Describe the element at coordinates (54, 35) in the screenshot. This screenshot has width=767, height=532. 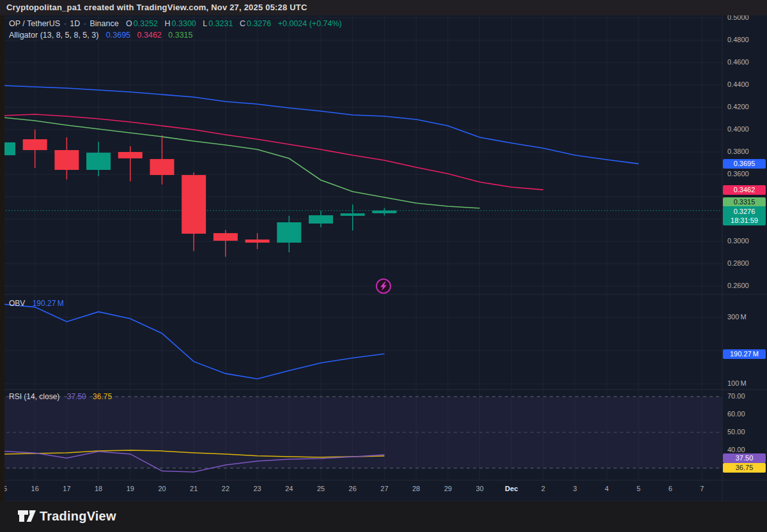
I see `alligator-label: Alligator (13, 8, 5, 8, 5, 3)` at that location.